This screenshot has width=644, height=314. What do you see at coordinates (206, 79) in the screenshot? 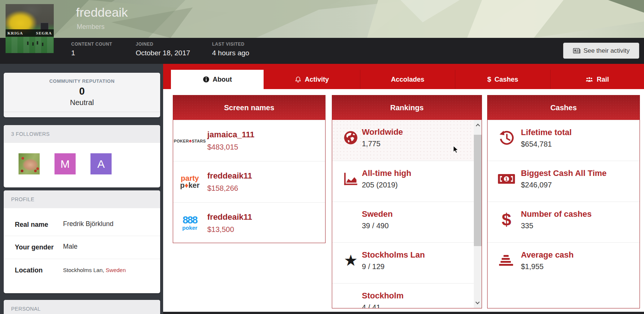
I see `info-circle-icon` at bounding box center [206, 79].